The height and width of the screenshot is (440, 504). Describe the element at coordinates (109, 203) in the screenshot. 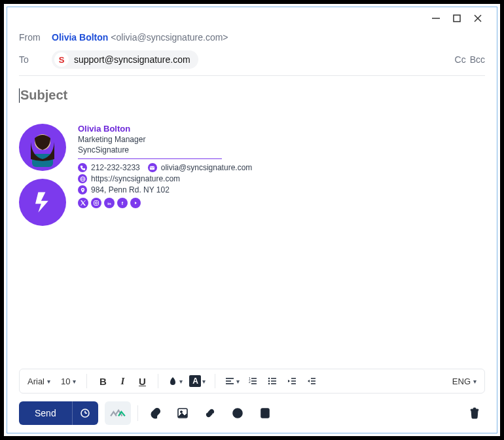

I see `linkedin-icon: in` at that location.